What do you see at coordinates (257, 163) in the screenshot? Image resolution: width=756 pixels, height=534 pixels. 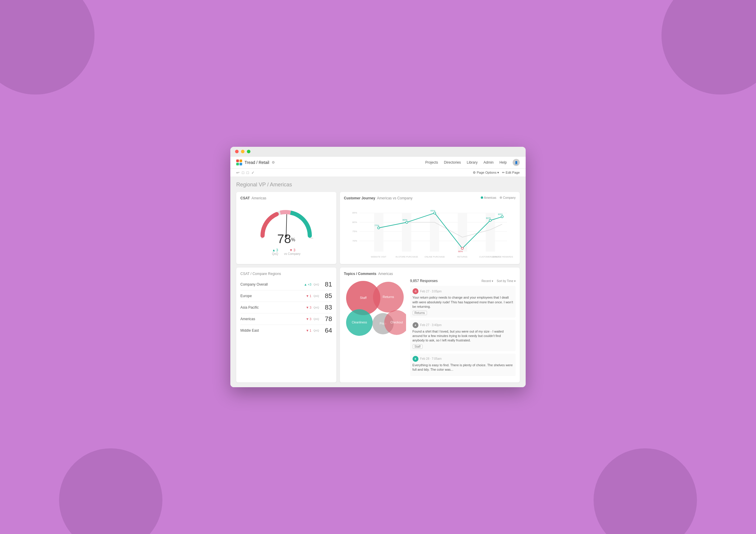 I see `app-breadcrumb: Tread / Retail` at bounding box center [257, 163].